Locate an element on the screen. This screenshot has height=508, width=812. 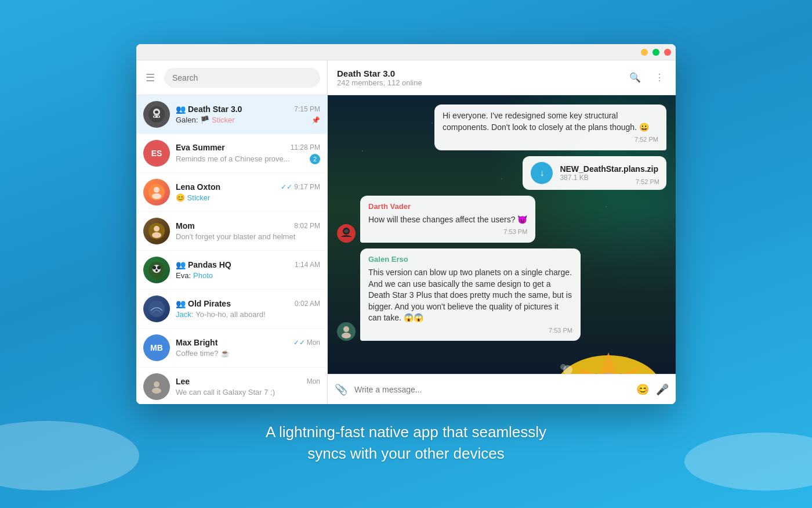
chat-item-mom: Mom 8:02 PM Don't forget your blaster an… is located at coordinates (232, 231).